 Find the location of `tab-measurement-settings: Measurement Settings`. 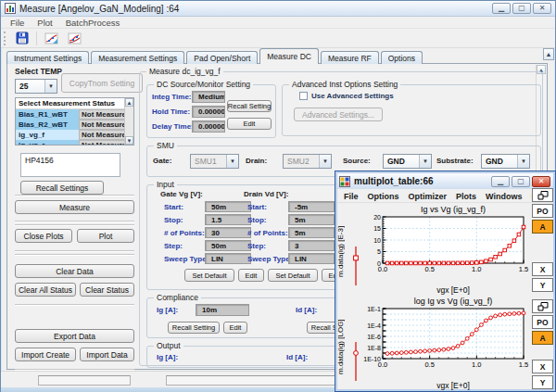

tab-measurement-settings: Measurement Settings is located at coordinates (137, 57).